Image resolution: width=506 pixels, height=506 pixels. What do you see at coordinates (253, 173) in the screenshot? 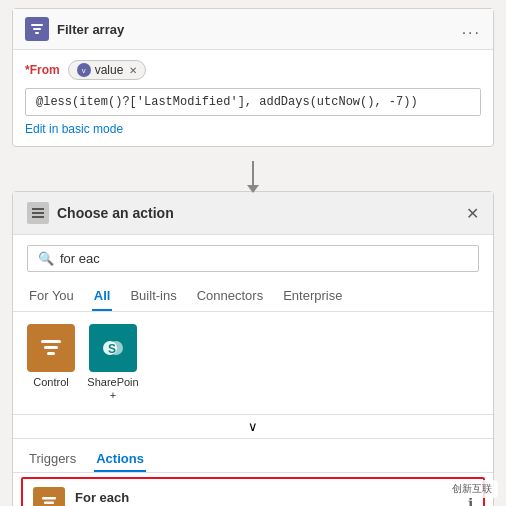
I see `arrow-wrapper` at bounding box center [253, 173].